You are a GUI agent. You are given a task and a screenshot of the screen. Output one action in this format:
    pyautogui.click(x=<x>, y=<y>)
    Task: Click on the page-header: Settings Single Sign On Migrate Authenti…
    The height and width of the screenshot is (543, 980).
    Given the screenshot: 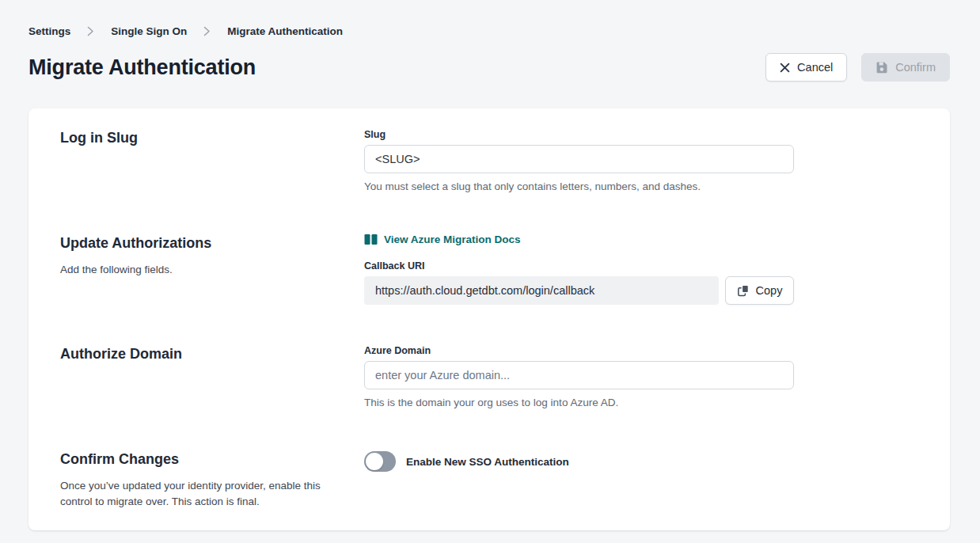 What is the action you would take?
    pyautogui.click(x=490, y=54)
    